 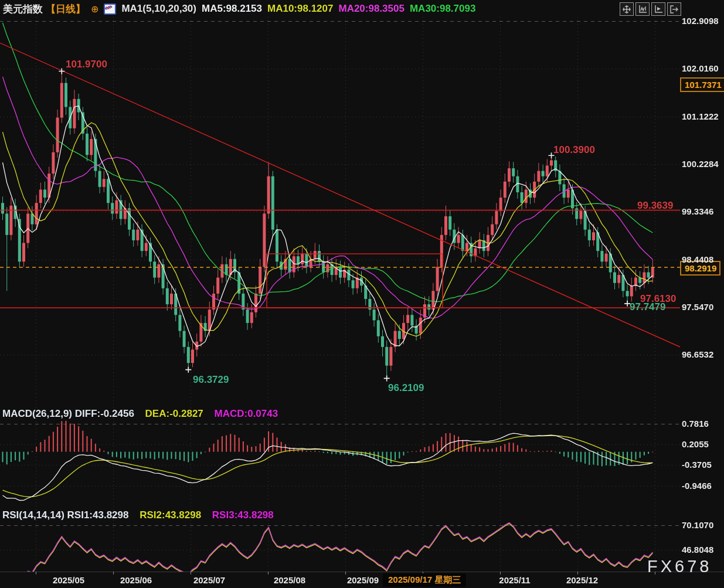 I want to click on price-annotation: 100.3900, so click(x=575, y=150).